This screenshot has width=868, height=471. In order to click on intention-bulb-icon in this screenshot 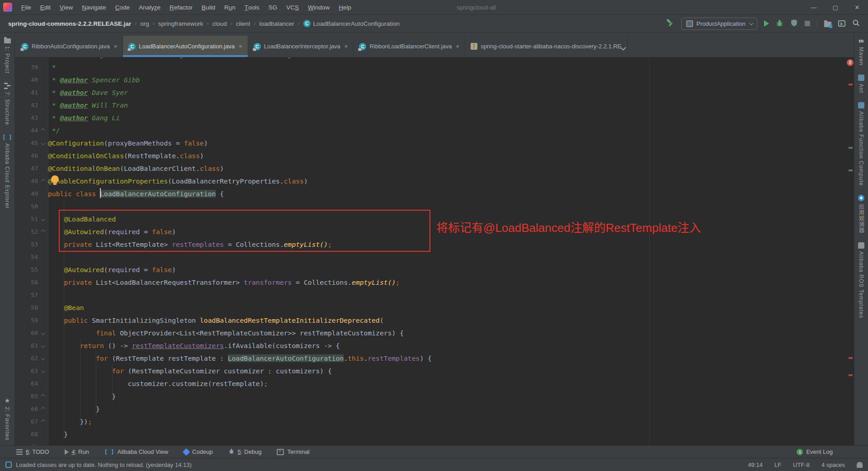, I will do `click(55, 179)`.